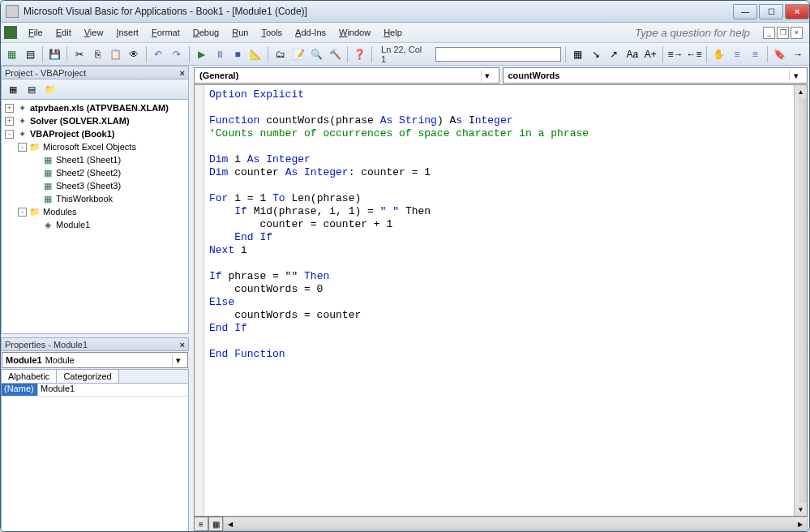 This screenshot has height=532, width=810. What do you see at coordinates (272, 32) in the screenshot?
I see `menu-tools: Tools` at bounding box center [272, 32].